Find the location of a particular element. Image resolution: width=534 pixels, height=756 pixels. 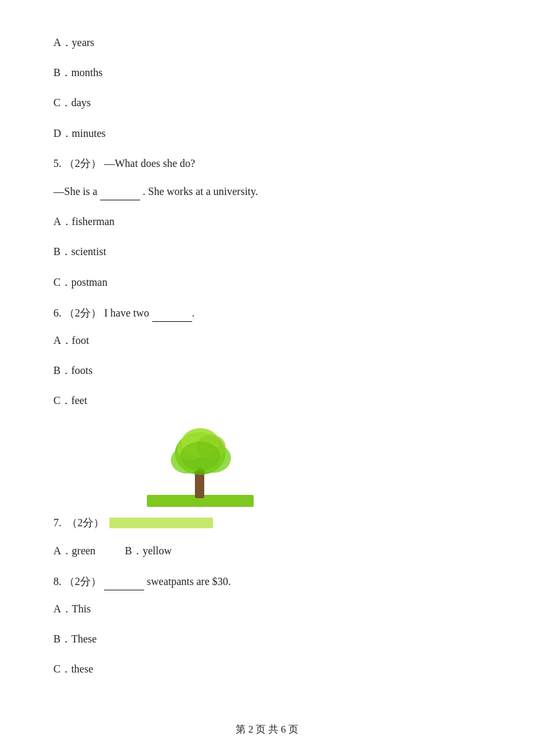

answer-blank is located at coordinates (120, 191).